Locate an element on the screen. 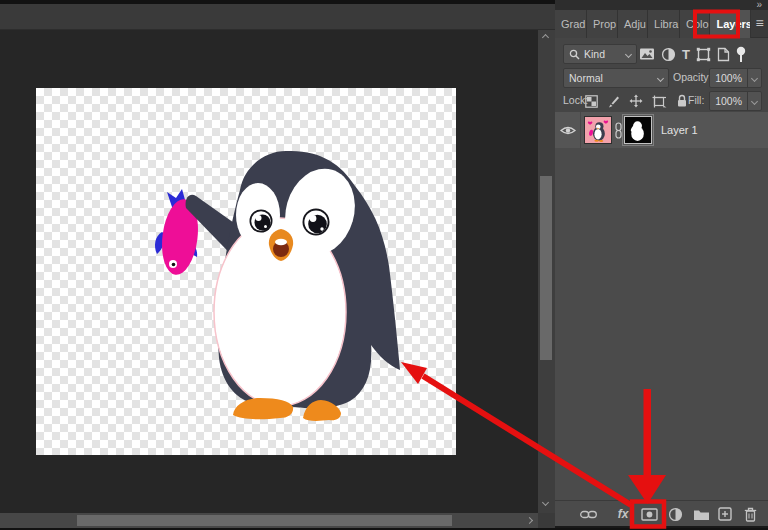 Image resolution: width=768 pixels, height=530 pixels. filter-shape-layers-icon is located at coordinates (704, 54).